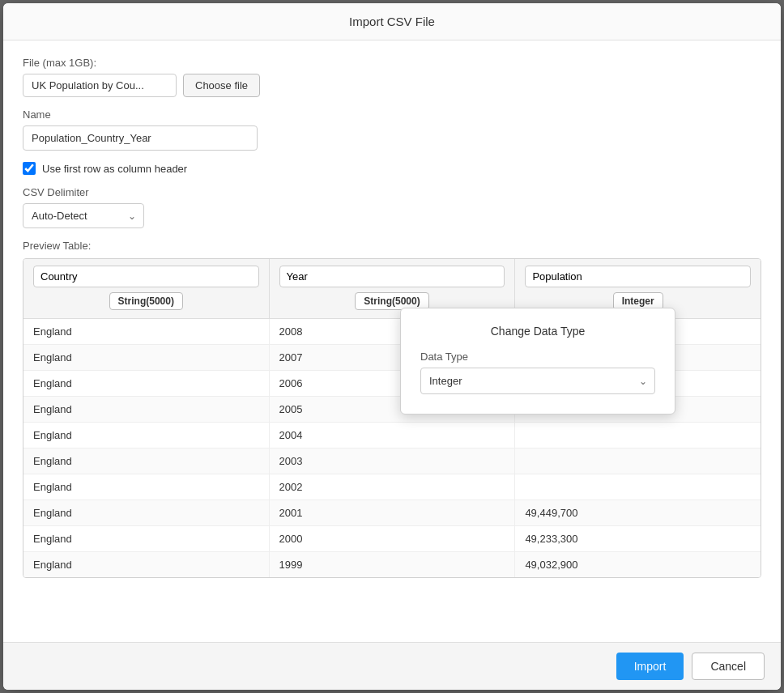  Describe the element at coordinates (140, 138) in the screenshot. I see `name-input` at that location.